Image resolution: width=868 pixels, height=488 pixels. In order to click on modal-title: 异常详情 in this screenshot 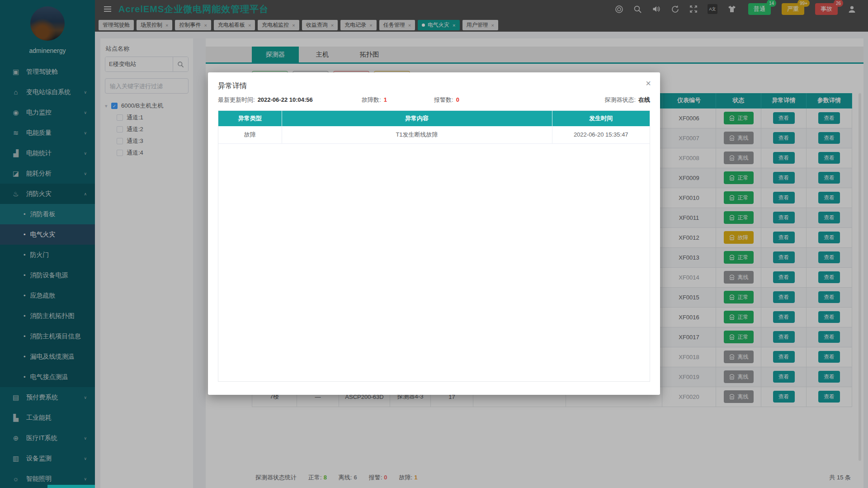, I will do `click(232, 86)`.